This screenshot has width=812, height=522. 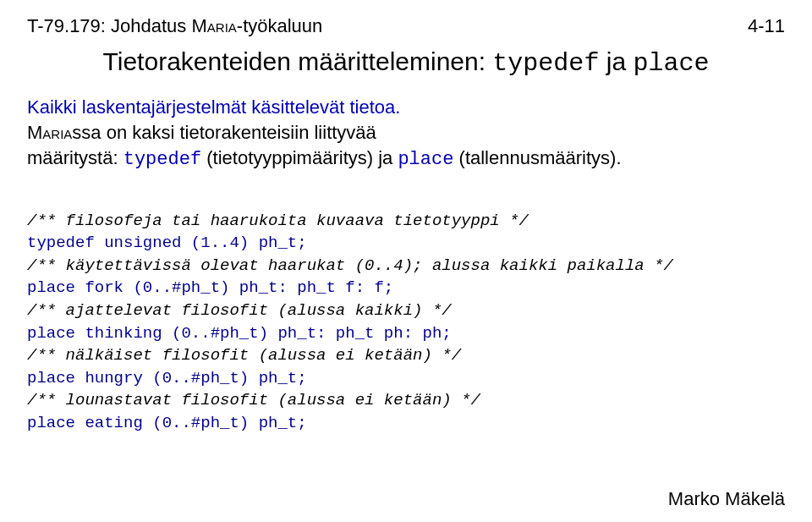 What do you see at coordinates (213, 25) in the screenshot?
I see `header-tool: Maria` at bounding box center [213, 25].